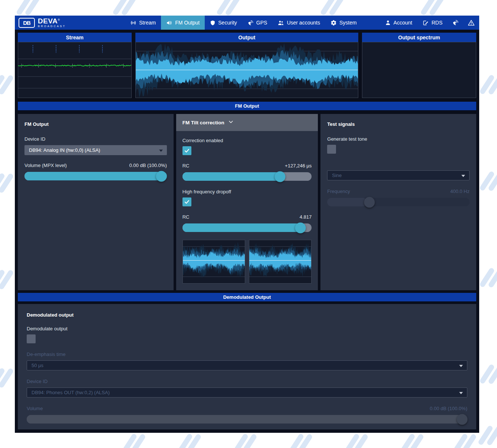  I want to click on waveform-value: Sine, so click(337, 175).